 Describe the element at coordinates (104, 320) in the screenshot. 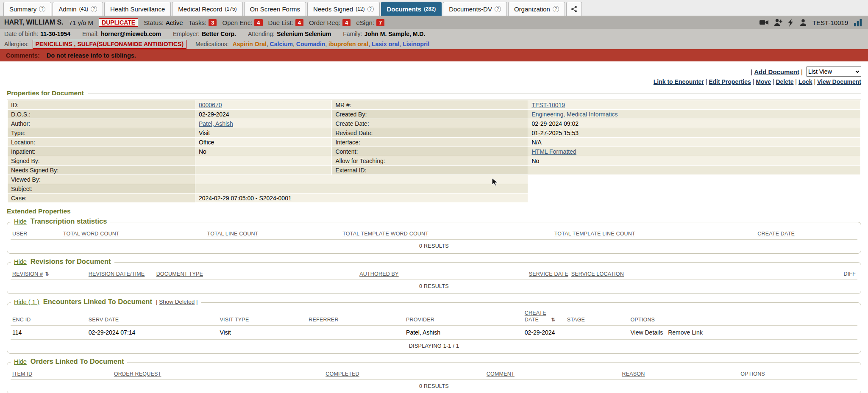

I see `column-header-serv-date: SERV DATE` at that location.